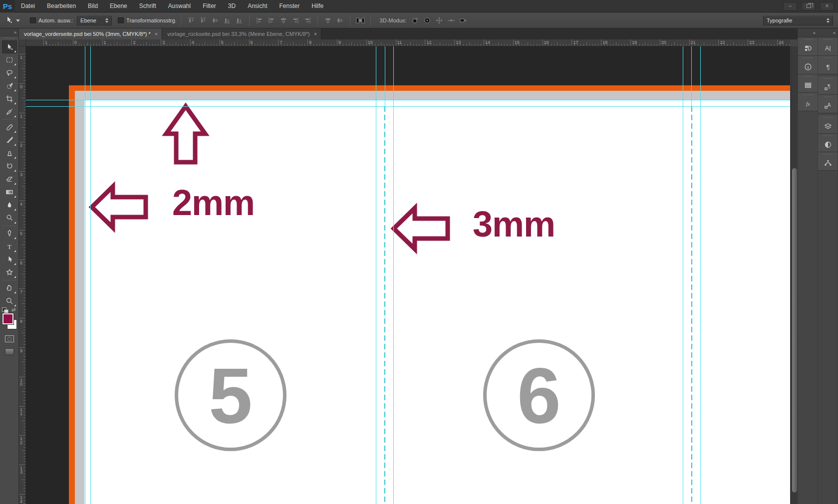 The width and height of the screenshot is (838, 504). Describe the element at coordinates (393, 275) in the screenshot. I see `vertical-guide` at that location.